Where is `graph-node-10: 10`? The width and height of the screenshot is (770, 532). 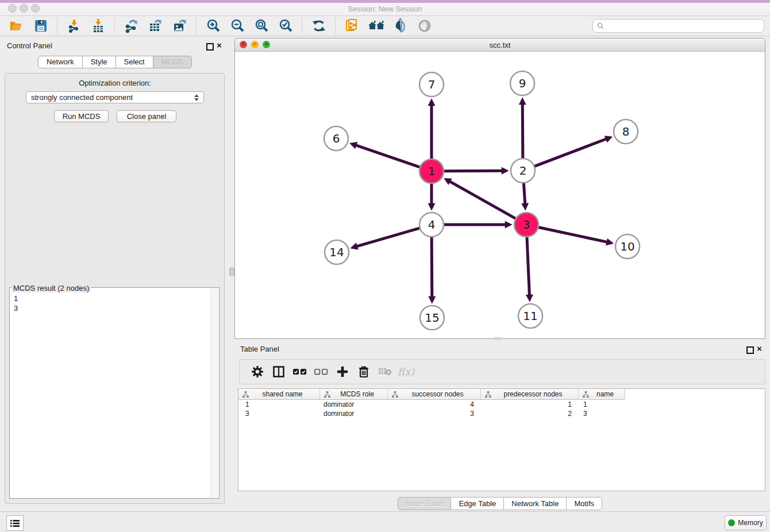 graph-node-10: 10 is located at coordinates (627, 246).